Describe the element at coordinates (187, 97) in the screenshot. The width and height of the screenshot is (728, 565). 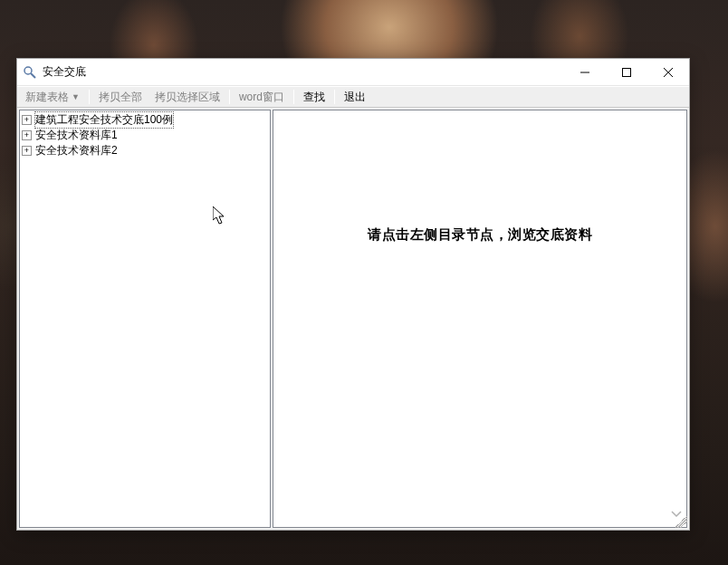
I see `copy-selection-button: 拷贝选择区域` at that location.